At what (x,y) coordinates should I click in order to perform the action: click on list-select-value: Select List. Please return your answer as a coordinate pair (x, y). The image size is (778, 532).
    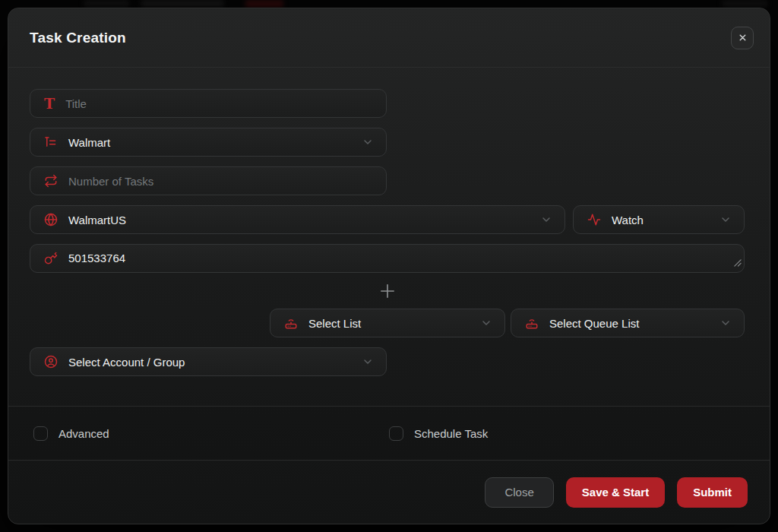
    Looking at the image, I should click on (389, 324).